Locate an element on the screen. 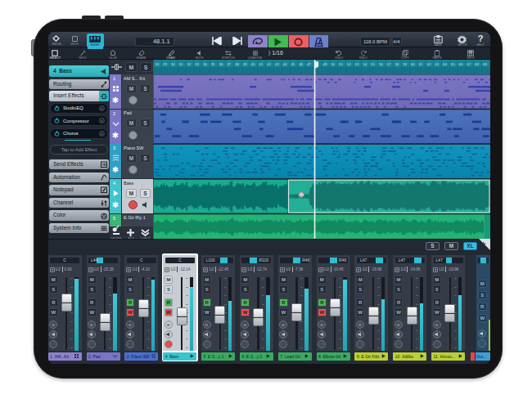  svg-text: 29 is located at coordinates (165, 64).